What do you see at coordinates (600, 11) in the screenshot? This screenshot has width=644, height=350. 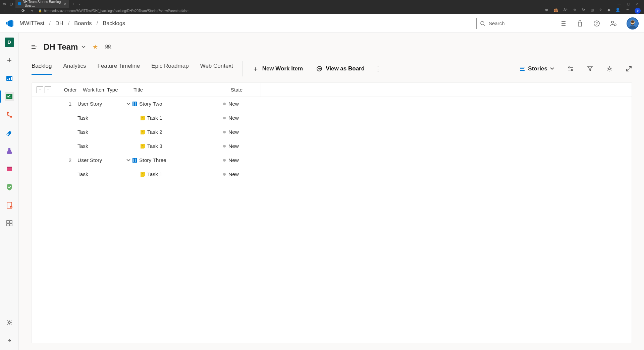 I see `collections-icon: ✧` at bounding box center [600, 11].